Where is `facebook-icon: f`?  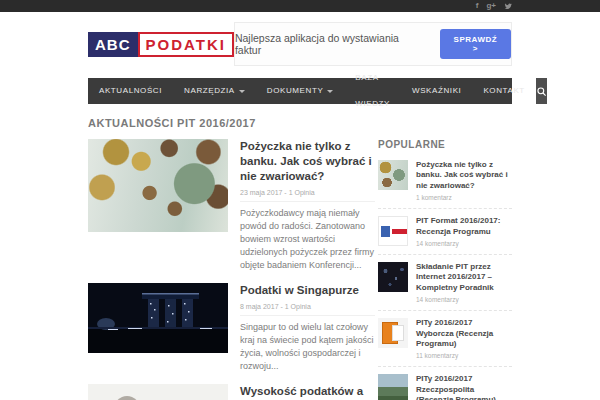 facebook-icon: f is located at coordinates (478, 6).